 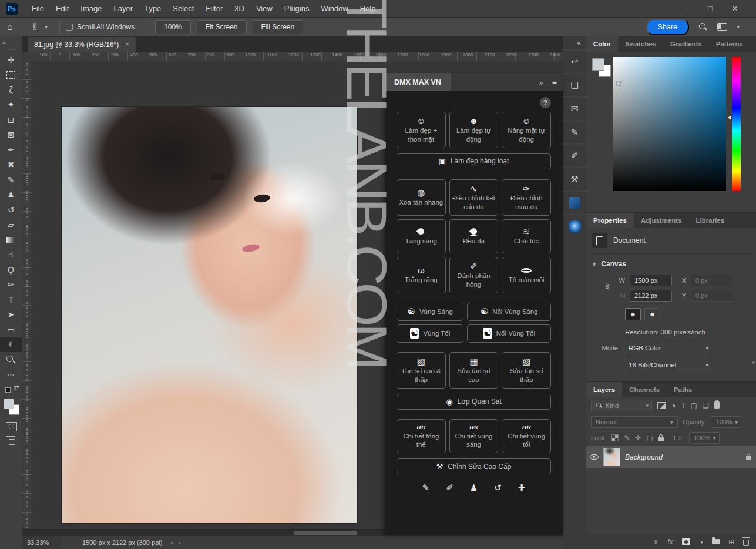 I want to click on advanced-edit-button: ⚒ Chỉnh Sửa Cao Cấp, so click(x=473, y=467).